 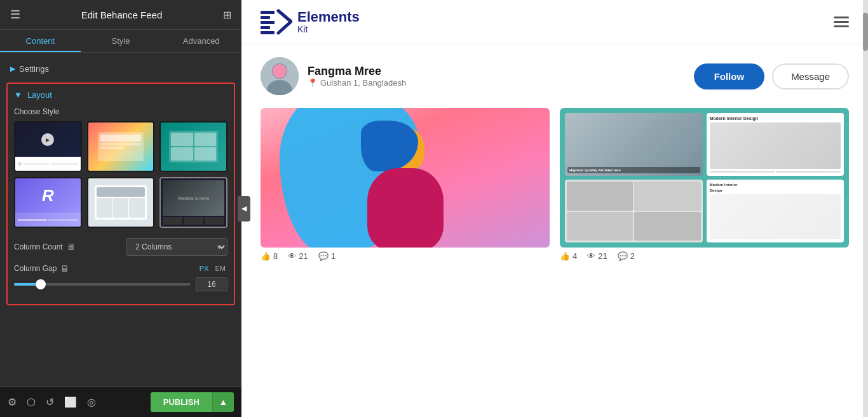 I want to click on panel-footer: ⚙ ⬡ ↺ ⬜ ◎ PUBLISH ▲, so click(x=121, y=402).